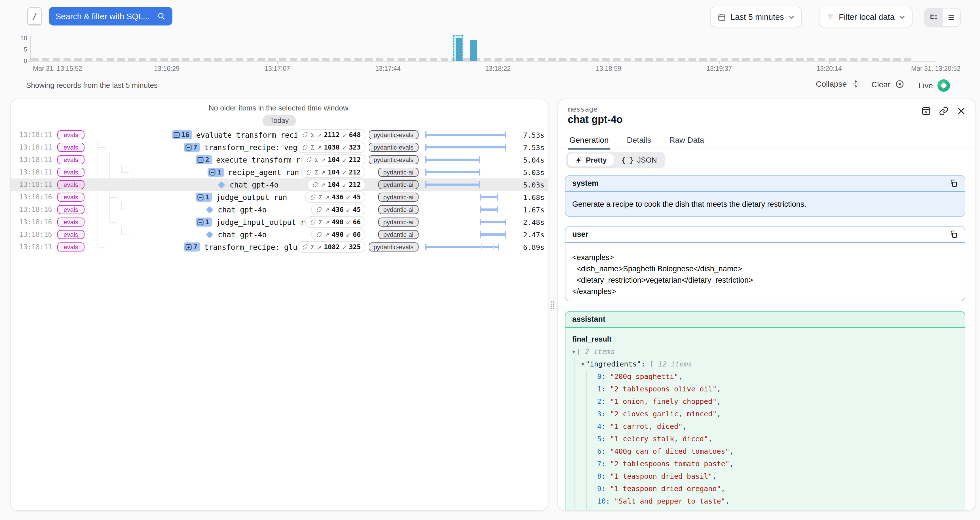 Image resolution: width=980 pixels, height=520 pixels. I want to click on search-button: Search & filter with SQL..., so click(110, 16).